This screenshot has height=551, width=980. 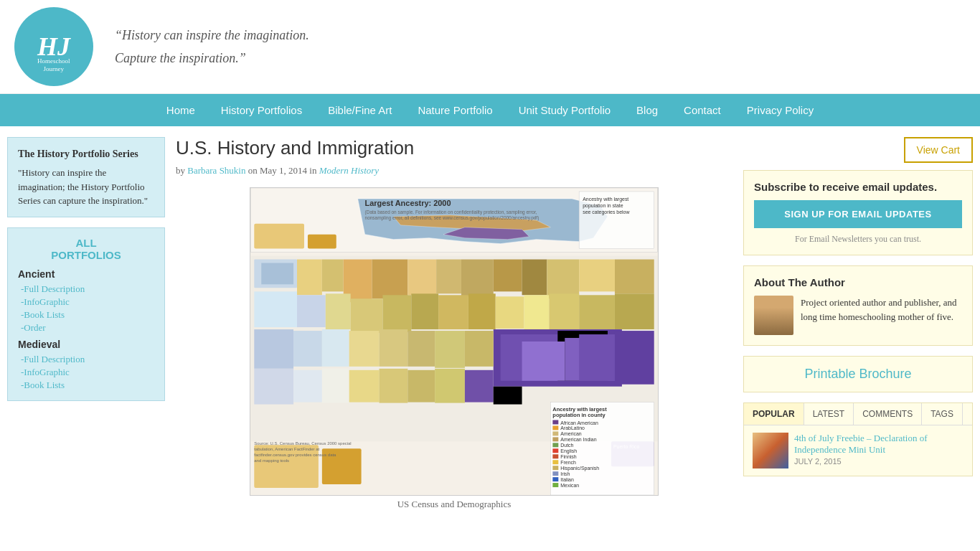 What do you see at coordinates (774, 414) in the screenshot?
I see `tab-popular: POPULAR` at bounding box center [774, 414].